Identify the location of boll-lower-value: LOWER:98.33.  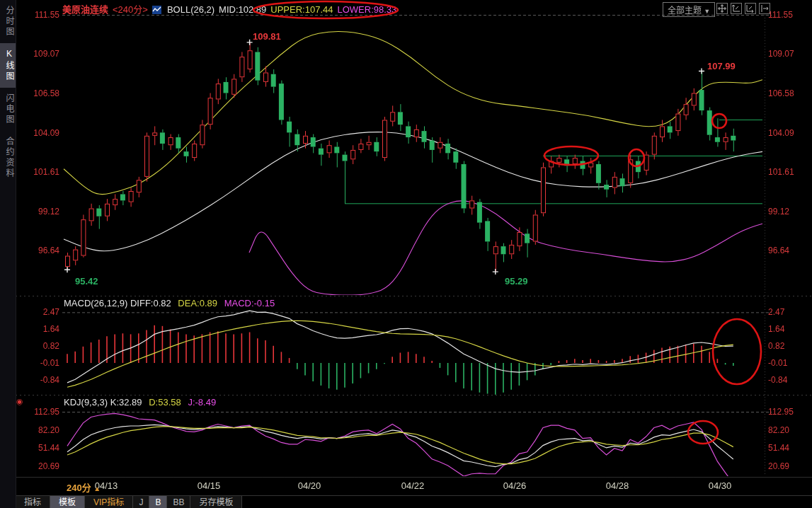
(367, 10).